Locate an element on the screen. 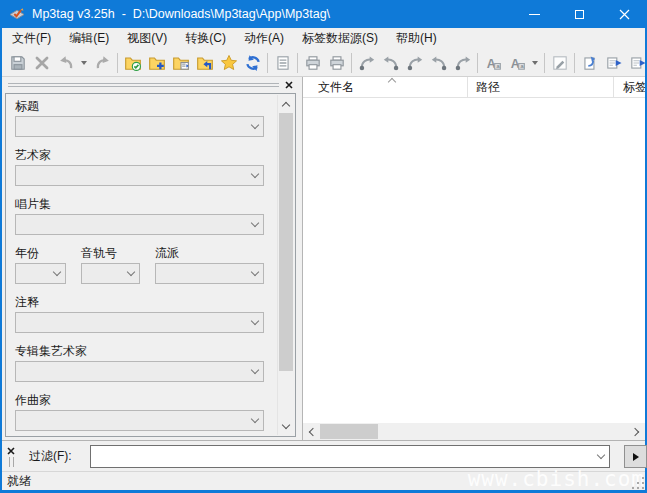 Image resolution: width=647 pixels, height=493 pixels. close-button is located at coordinates (624, 14).